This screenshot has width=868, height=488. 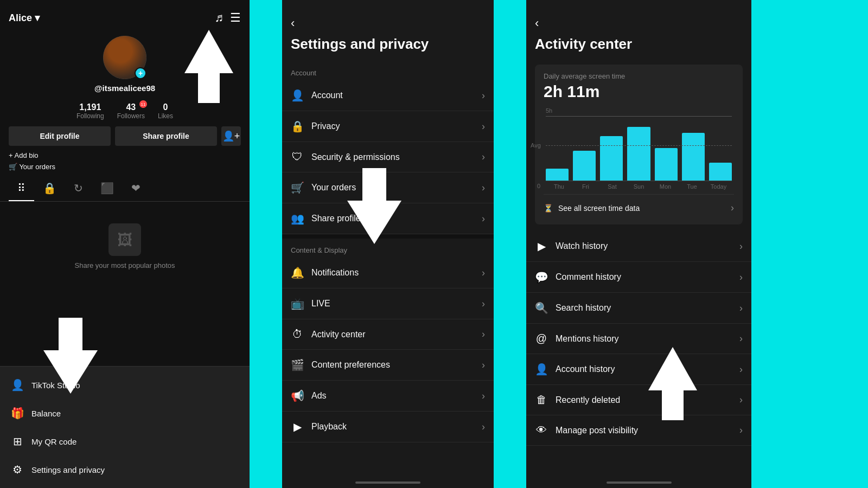 What do you see at coordinates (639, 154) in the screenshot?
I see `chart-bar-sun` at bounding box center [639, 154].